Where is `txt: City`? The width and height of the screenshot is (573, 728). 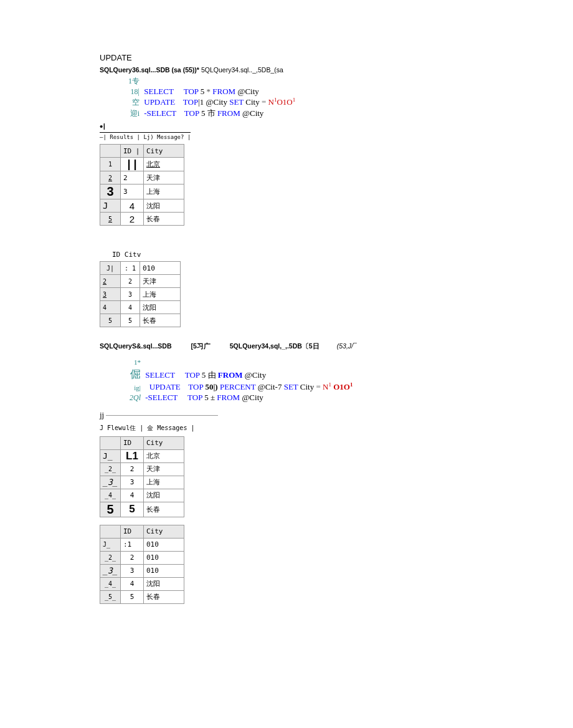 txt: City is located at coordinates (252, 102).